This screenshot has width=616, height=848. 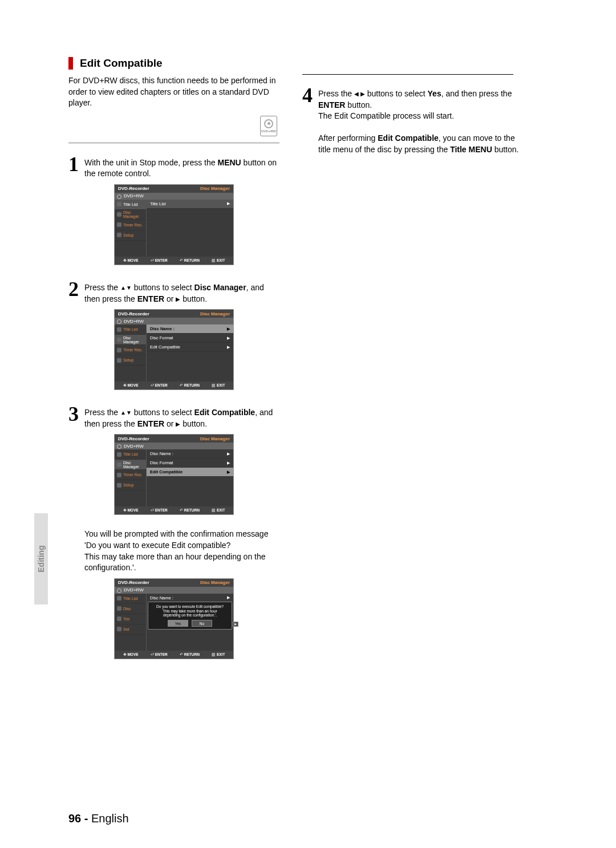 I want to click on step-number: 2, so click(x=74, y=289).